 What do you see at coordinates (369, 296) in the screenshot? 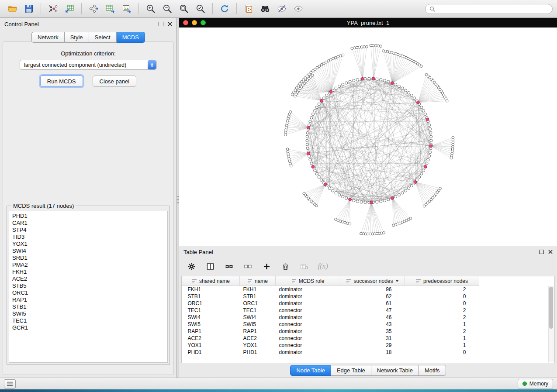
I see `table-row: STB1STB1dominator620` at bounding box center [369, 296].